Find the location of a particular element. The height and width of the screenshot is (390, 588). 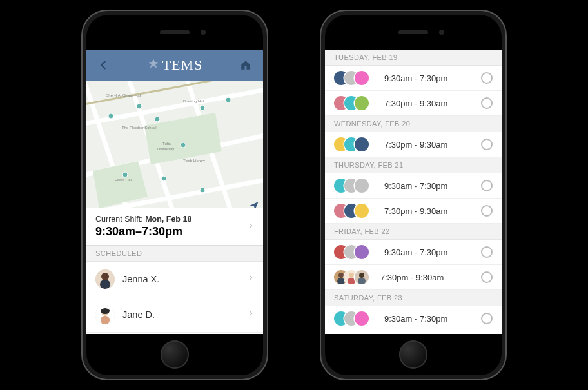

day-heading: THURSDAY, FEB 21 is located at coordinates (413, 165).